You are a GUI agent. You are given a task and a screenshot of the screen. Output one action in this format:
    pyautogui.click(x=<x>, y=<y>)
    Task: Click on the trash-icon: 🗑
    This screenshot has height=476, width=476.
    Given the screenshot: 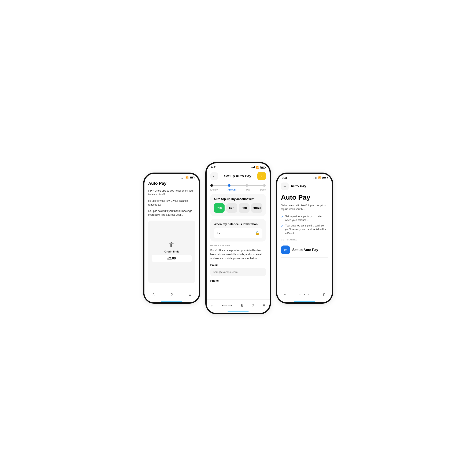 What is the action you would take?
    pyautogui.click(x=172, y=245)
    